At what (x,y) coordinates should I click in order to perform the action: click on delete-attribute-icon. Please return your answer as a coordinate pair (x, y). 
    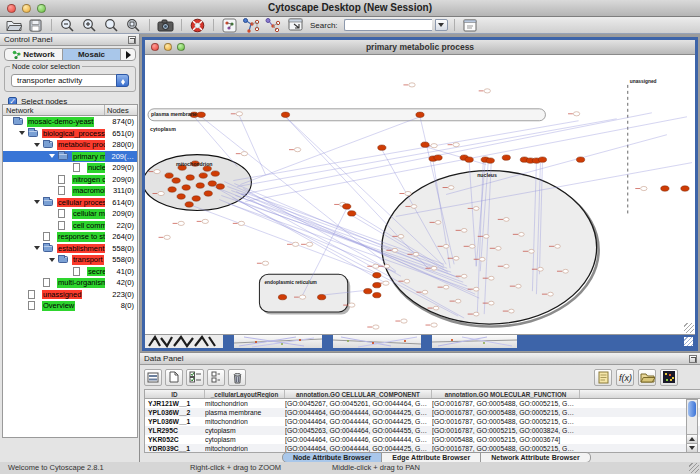
    Looking at the image, I should click on (237, 378).